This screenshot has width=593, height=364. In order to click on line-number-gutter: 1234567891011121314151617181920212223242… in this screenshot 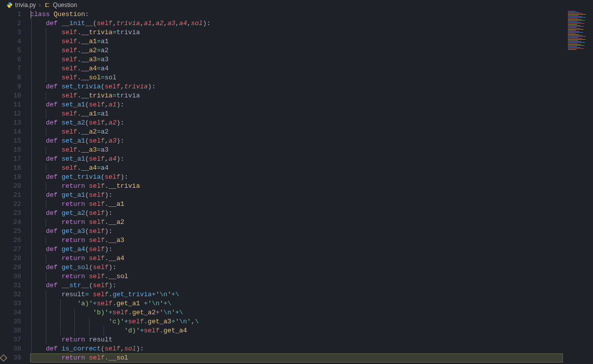, I will do `click(15, 187)`.